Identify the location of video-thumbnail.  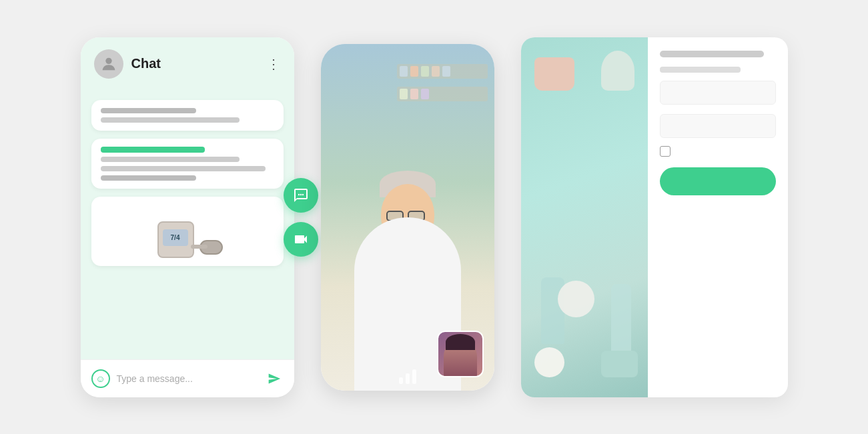
(460, 354).